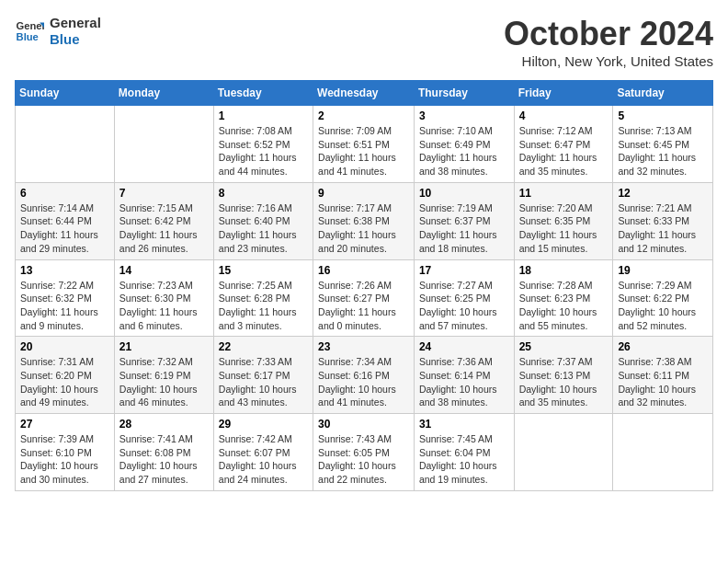 The image size is (728, 563). Describe the element at coordinates (364, 193) in the screenshot. I see `day-number: 9` at that location.